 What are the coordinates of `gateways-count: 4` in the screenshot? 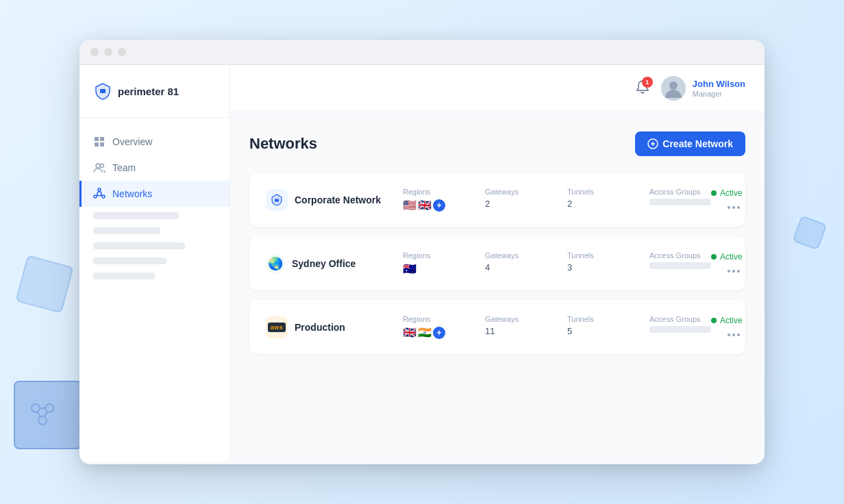 It's located at (512, 267).